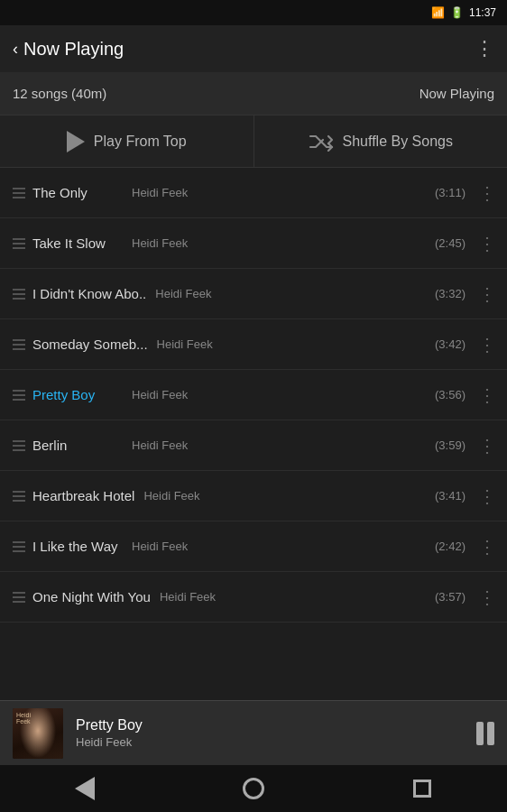 The height and width of the screenshot is (812, 507). Describe the element at coordinates (254, 597) in the screenshot. I see `song-row: One Night With You Heidi Feek (3:57) ⋮` at that location.